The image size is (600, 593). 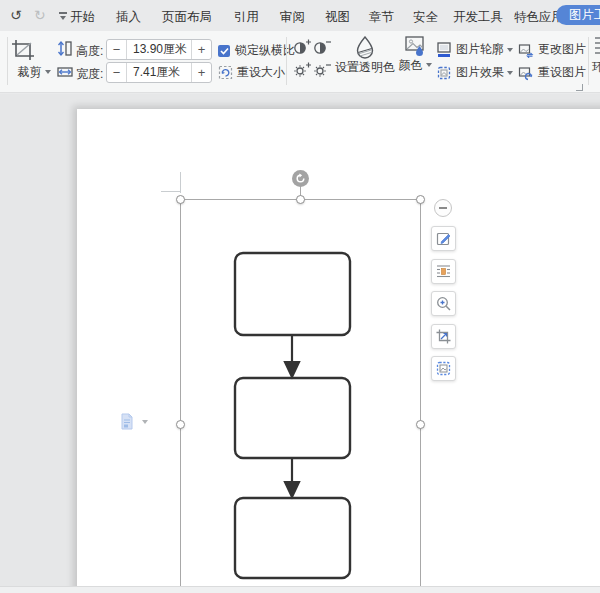 I want to click on reset-size-button: 重设大小, so click(x=252, y=72).